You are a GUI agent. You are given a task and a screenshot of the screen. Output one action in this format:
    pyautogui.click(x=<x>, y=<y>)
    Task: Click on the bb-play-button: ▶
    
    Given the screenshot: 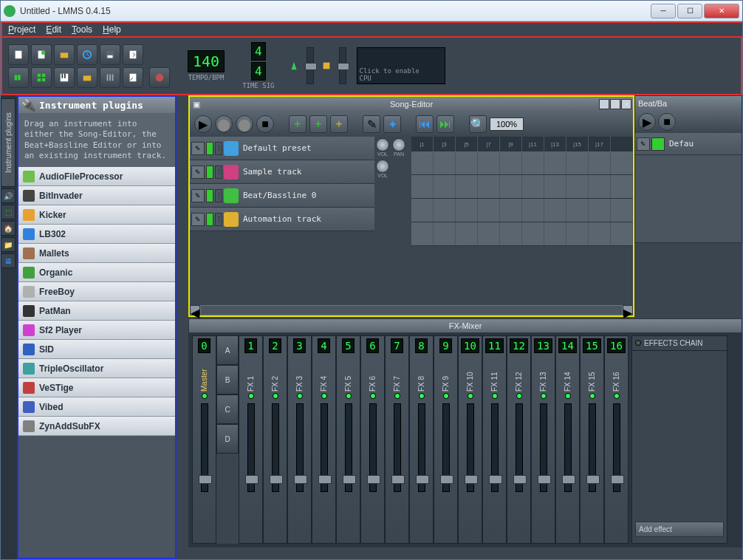 What is the action you would take?
    pyautogui.click(x=647, y=122)
    